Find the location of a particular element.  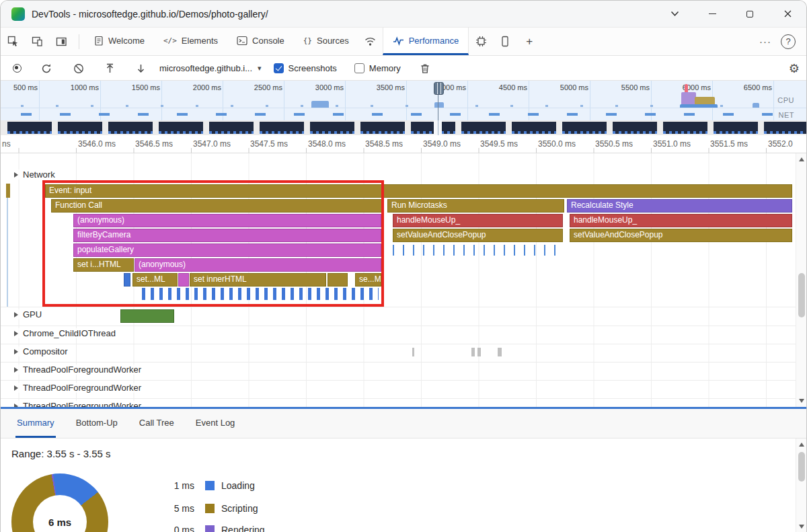

overview-time-label: 1000 ms is located at coordinates (73, 87).